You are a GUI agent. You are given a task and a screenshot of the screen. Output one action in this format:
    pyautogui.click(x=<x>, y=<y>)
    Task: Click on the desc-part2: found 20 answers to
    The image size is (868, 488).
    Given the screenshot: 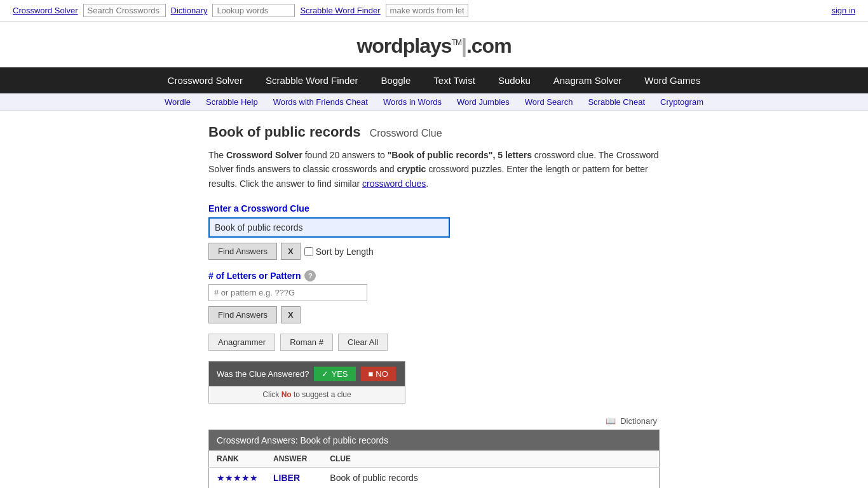 What is the action you would take?
    pyautogui.click(x=345, y=155)
    